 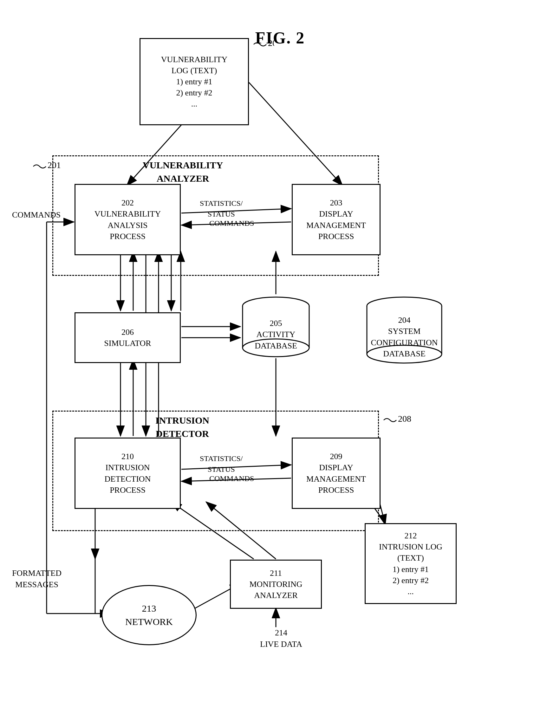 I want to click on commands-bottom-label: COMMANDS, so click(x=232, y=479).